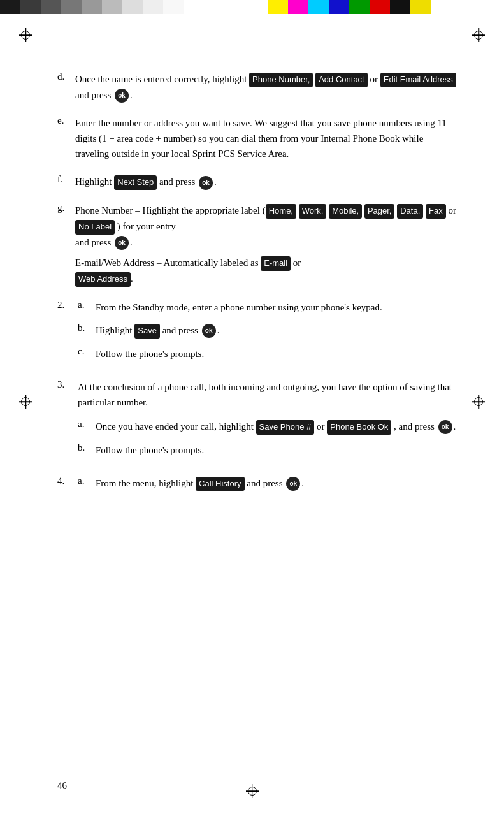 The height and width of the screenshot is (823, 504). I want to click on section-3-a-text-before: Once you have ended your call, highlight, so click(175, 426).